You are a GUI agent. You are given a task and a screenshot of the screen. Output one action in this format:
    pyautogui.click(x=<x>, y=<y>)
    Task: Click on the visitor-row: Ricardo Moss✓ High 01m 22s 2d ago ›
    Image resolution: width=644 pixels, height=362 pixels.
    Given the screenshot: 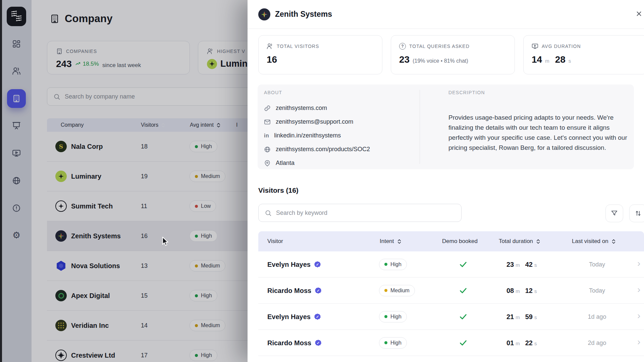 What is the action you would take?
    pyautogui.click(x=451, y=343)
    